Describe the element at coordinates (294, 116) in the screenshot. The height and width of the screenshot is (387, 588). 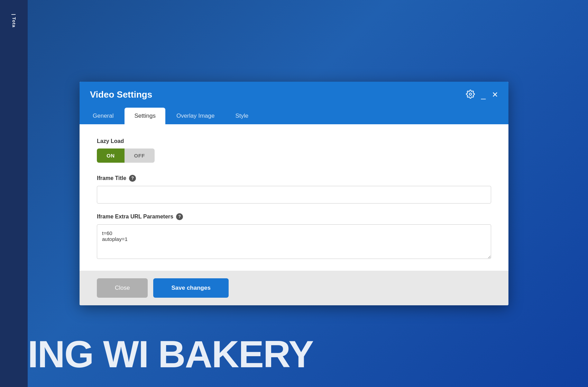
I see `dialog-tabs: General Settings Overlay Image Style` at that location.